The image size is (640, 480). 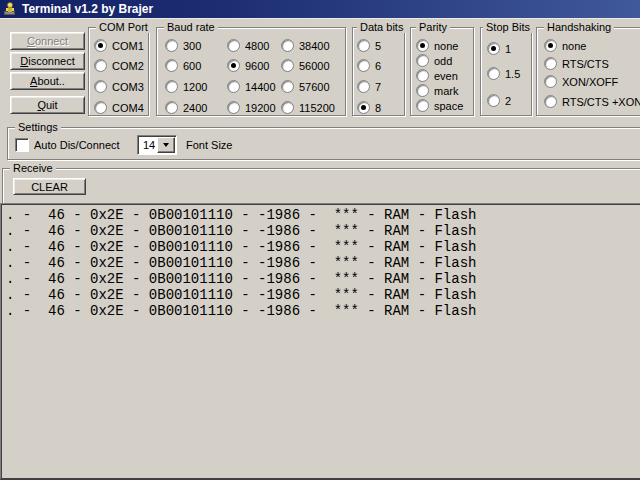 What do you see at coordinates (119, 66) in the screenshot?
I see `radio-com2: COM2` at bounding box center [119, 66].